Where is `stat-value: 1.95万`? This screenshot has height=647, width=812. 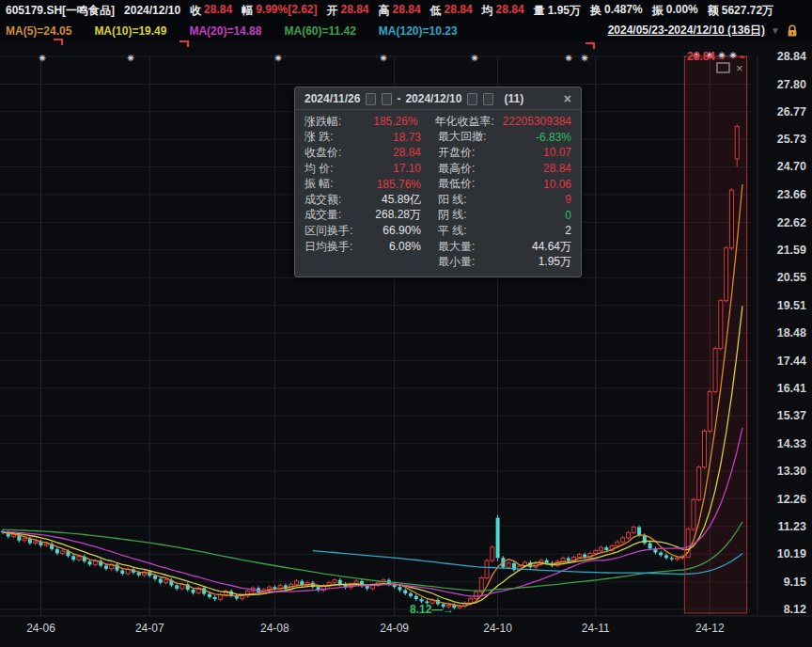
stat-value: 1.95万 is located at coordinates (539, 261).